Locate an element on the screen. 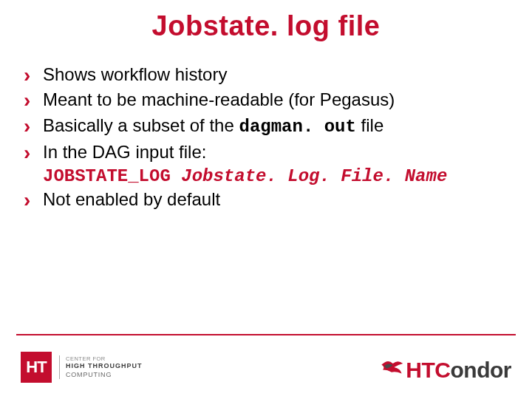  list-item: Not enabled by default is located at coordinates (266, 200).